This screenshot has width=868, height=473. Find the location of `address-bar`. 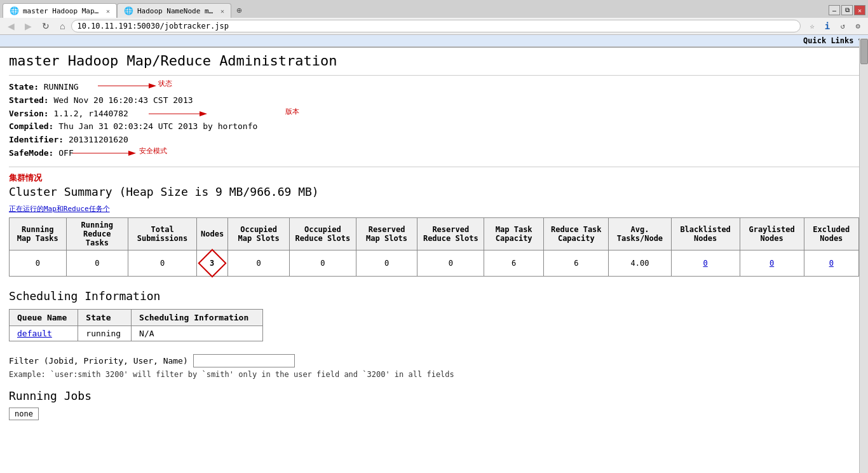

address-bar is located at coordinates (436, 26).